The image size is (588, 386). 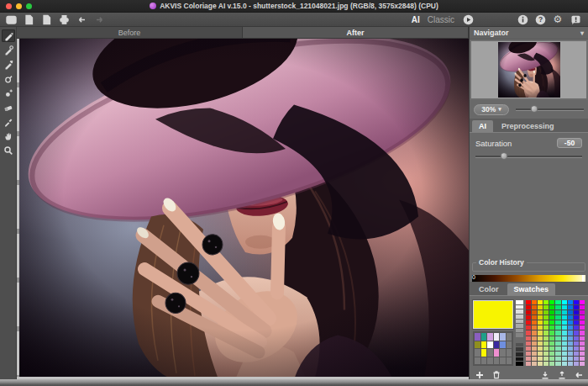 What do you see at coordinates (29, 7) in the screenshot?
I see `fullscreen-button` at bounding box center [29, 7].